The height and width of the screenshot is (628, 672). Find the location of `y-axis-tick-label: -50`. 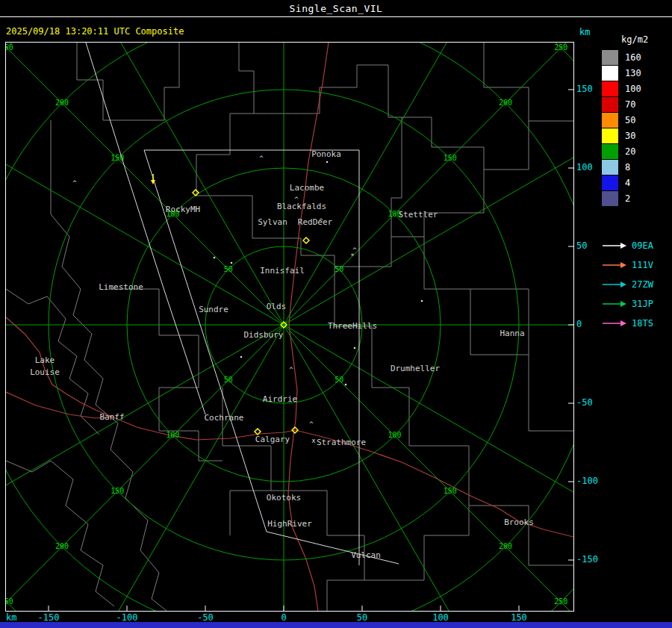

y-axis-tick-label: -50 is located at coordinates (585, 402).